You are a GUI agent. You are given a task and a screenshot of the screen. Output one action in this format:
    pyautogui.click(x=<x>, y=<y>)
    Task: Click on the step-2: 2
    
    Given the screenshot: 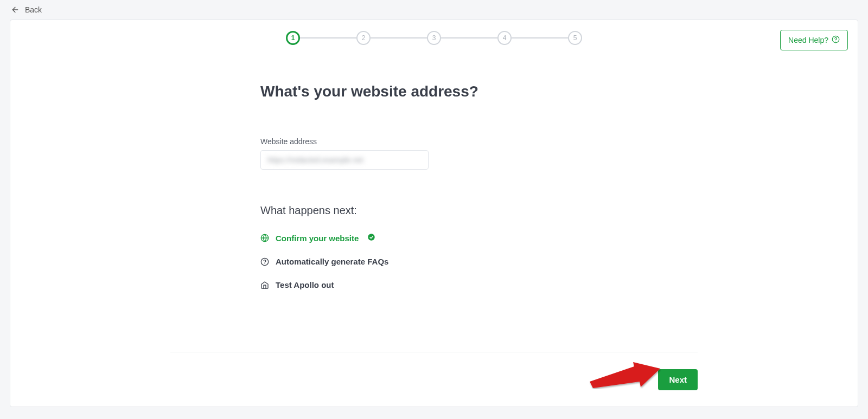 What is the action you would take?
    pyautogui.click(x=363, y=38)
    